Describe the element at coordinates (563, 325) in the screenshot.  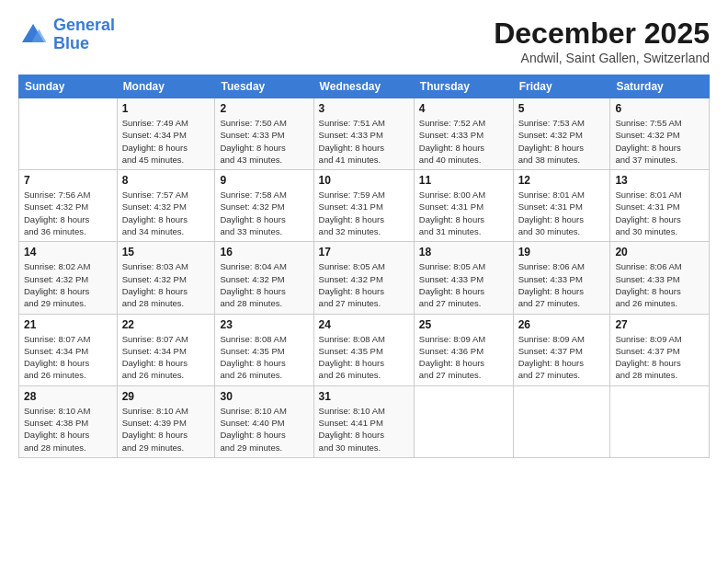
I see `day-number: 26` at that location.